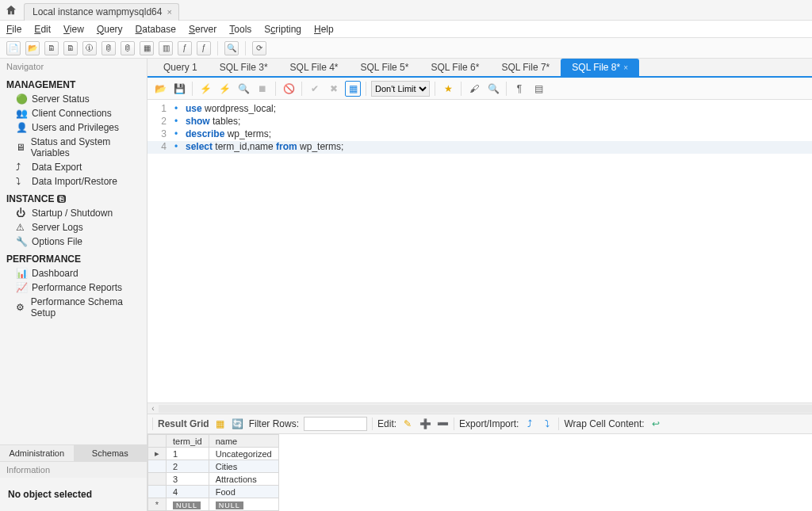 The height and width of the screenshot is (511, 812). Describe the element at coordinates (274, 424) in the screenshot. I see `filter-rows-label: Filter Rows:` at that location.